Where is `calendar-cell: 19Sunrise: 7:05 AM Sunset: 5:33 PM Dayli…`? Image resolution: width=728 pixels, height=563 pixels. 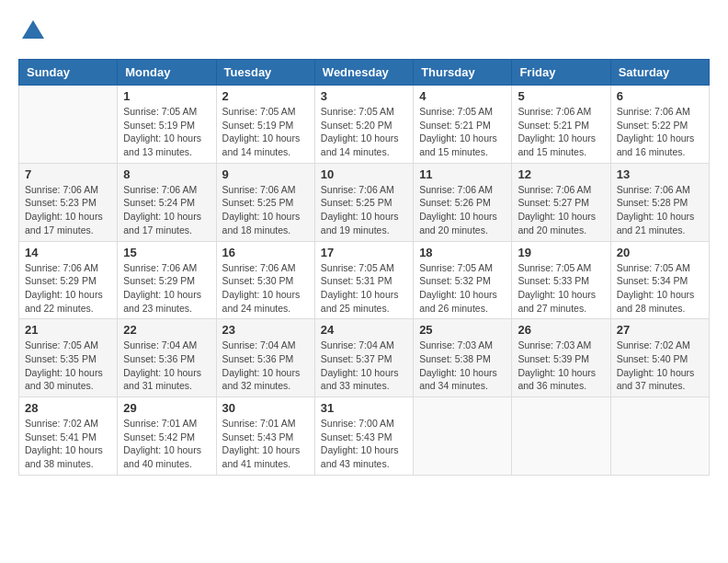
calendar-cell: 19Sunrise: 7:05 AM Sunset: 5:33 PM Dayli… is located at coordinates (561, 280).